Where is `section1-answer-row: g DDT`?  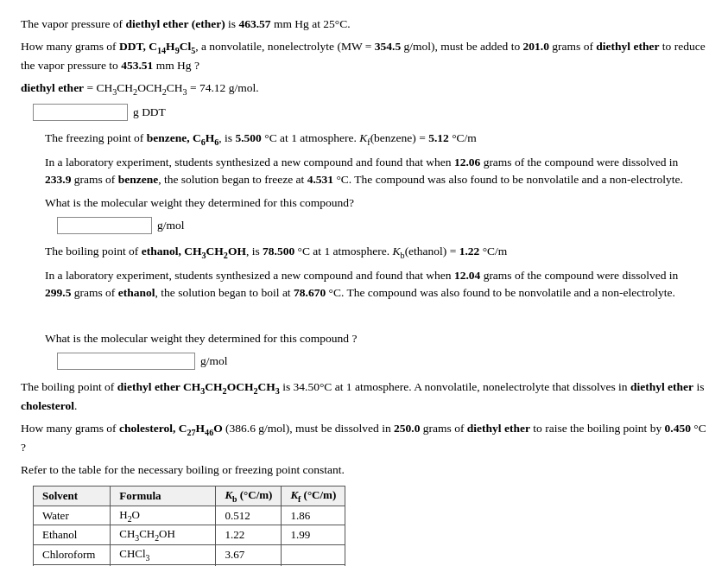 section1-answer-row: g DDT is located at coordinates (370, 112).